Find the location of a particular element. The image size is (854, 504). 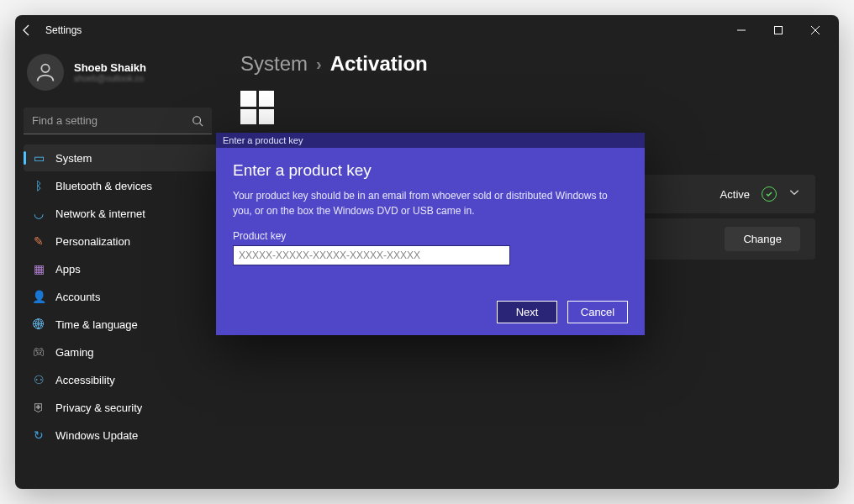

profile-email: shoeb@outlook.co is located at coordinates (110, 79).